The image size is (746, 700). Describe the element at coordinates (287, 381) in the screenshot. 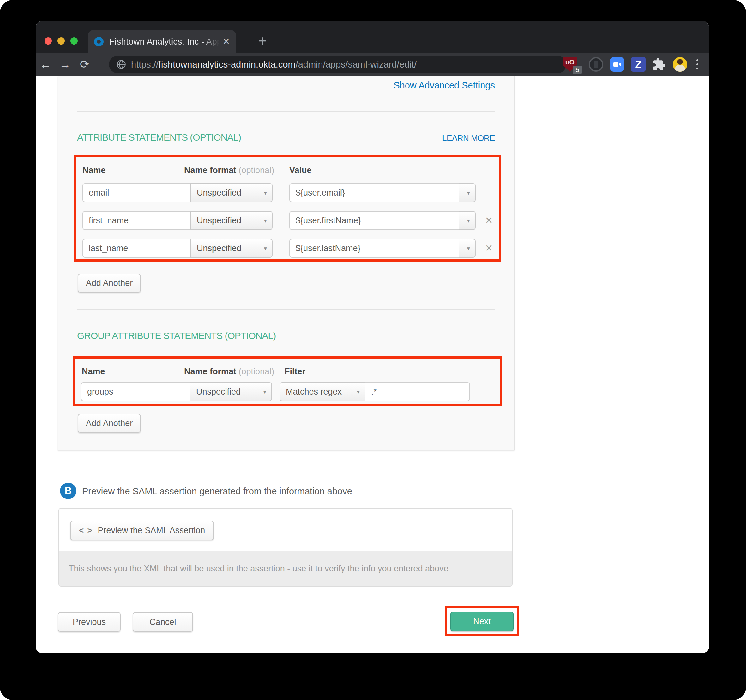

I see `group-table-annotation: Name Name format (optional) Filter group…` at that location.